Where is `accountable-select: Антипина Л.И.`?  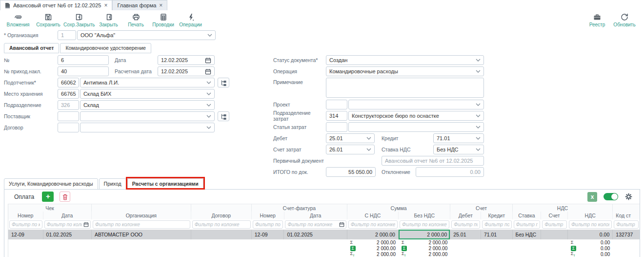 accountable-select: Антипина Л.И. is located at coordinates (147, 83).